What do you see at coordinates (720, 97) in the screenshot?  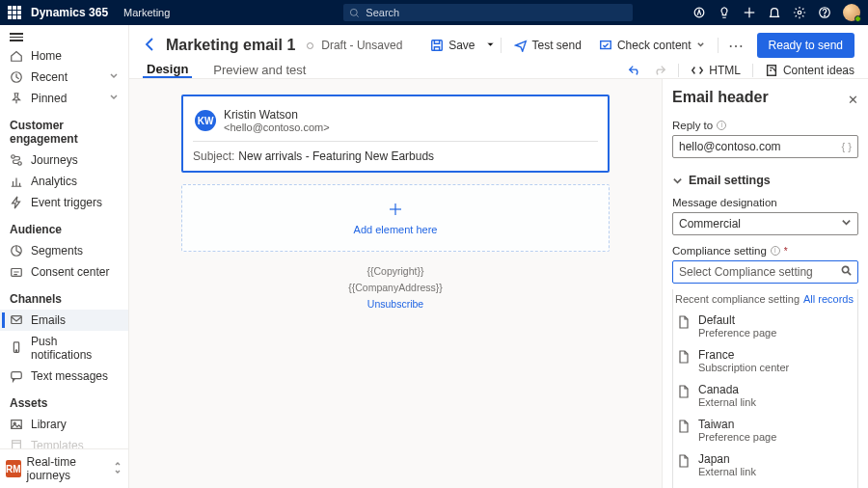 I see `panel-title: Email header` at bounding box center [720, 97].